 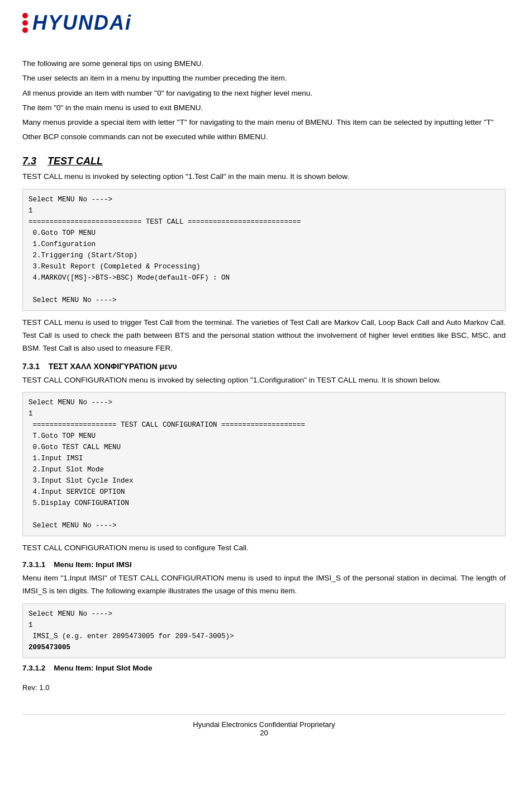 I want to click on section-7-3-body: TEST CALL menu is used to trigger Test C…, so click(x=264, y=336).